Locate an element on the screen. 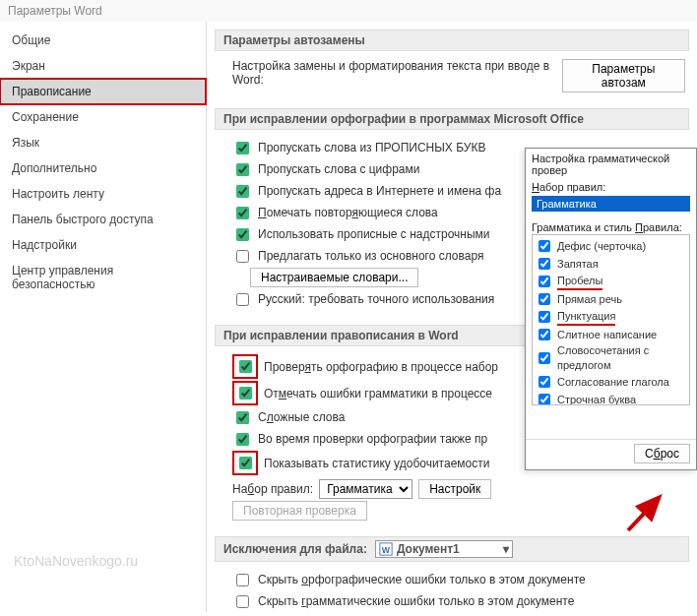 The width and height of the screenshot is (697, 616). sidebar-item-addins: Надстройки is located at coordinates (102, 245).